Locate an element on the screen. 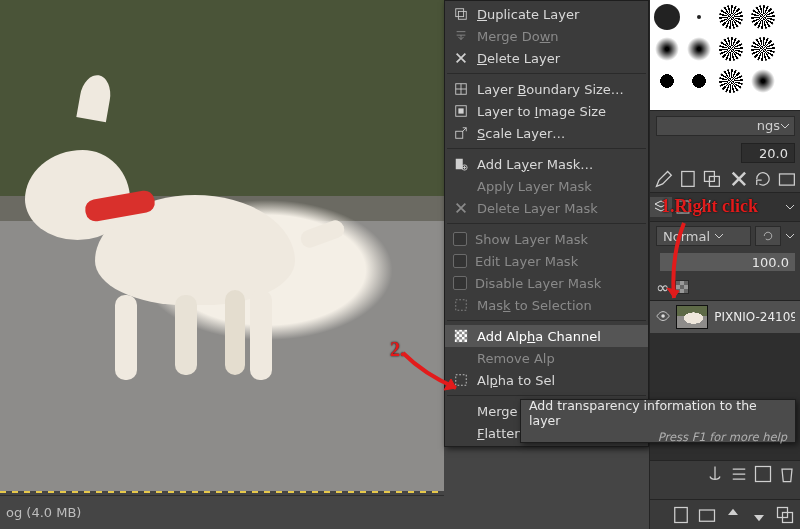 Image resolution: width=800 pixels, height=529 pixels. menu-label: Layer Boundary Size… is located at coordinates (550, 90).